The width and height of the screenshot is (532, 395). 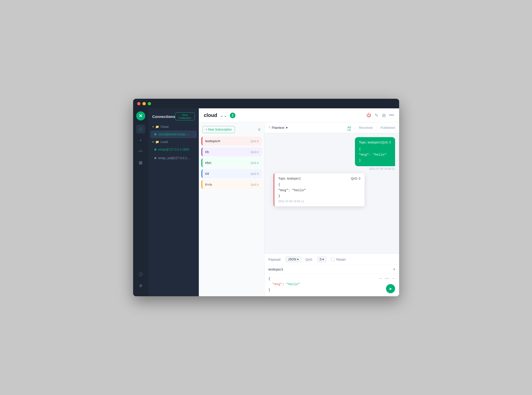 What do you see at coordinates (231, 129) in the screenshot?
I see `sub-header: + New Subscription ≡` at bounding box center [231, 129].